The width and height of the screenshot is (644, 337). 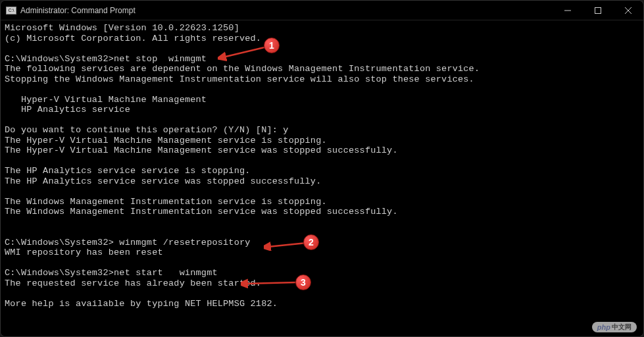 I want to click on prompt-line: C:\Windows\System32>net start winmgmt, so click(x=111, y=272).